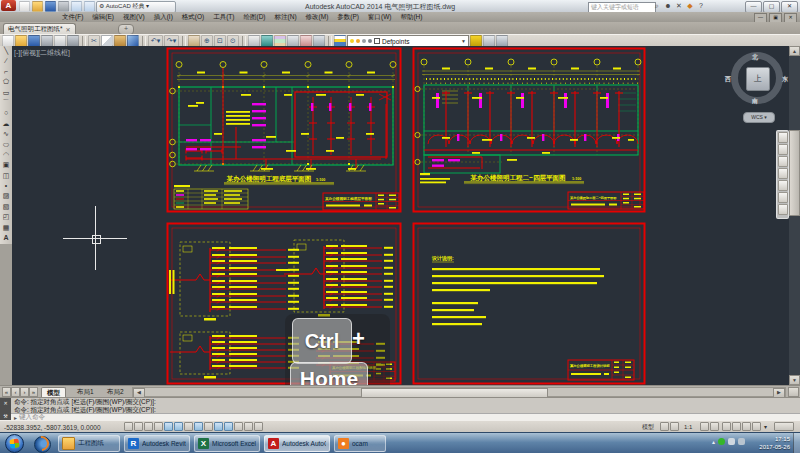 The width and height of the screenshot is (800, 453). Describe the element at coordinates (208, 426) in the screenshot. I see `ducs-button` at that location.